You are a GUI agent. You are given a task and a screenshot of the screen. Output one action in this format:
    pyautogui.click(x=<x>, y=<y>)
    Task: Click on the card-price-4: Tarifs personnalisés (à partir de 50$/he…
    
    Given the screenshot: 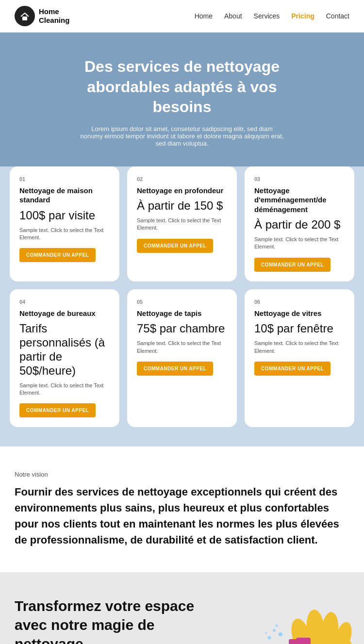 What is the action you would take?
    pyautogui.click(x=65, y=349)
    